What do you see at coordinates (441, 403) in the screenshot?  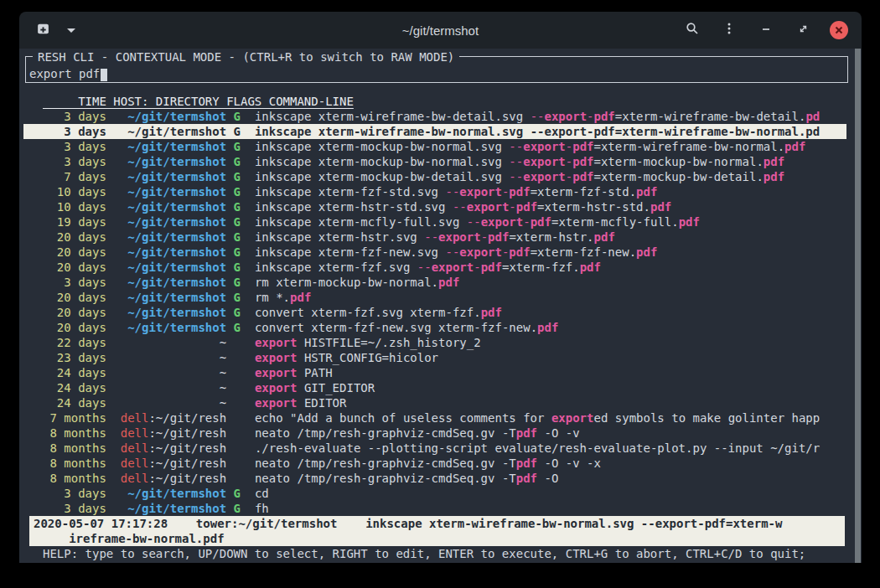 I see `history-row: 24 days ~ export EDITOR` at bounding box center [441, 403].